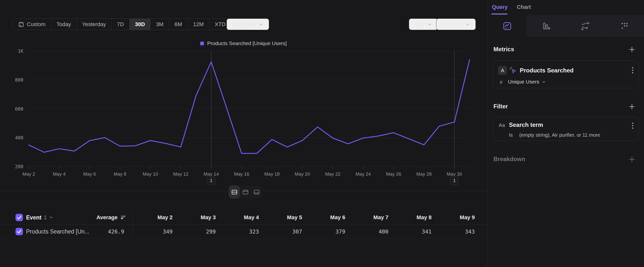  I want to click on bottom-bar-view-icon, so click(256, 192).